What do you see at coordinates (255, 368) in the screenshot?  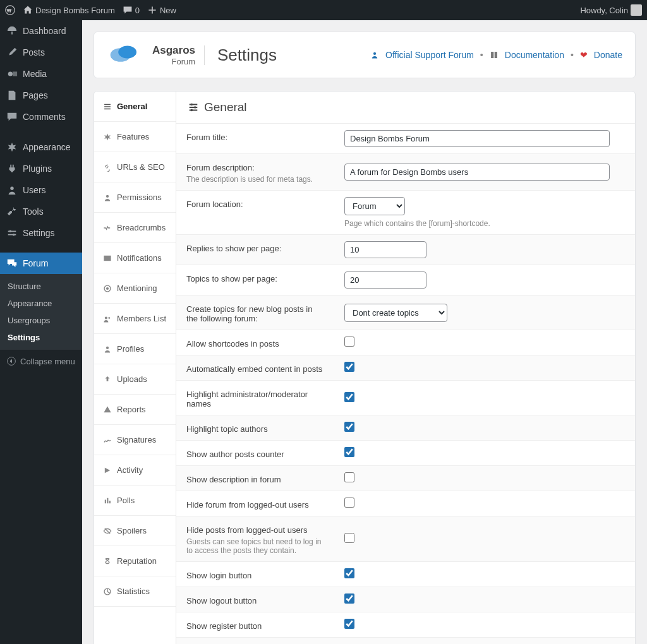 I see `label-embed: Automatically embed content in posts` at bounding box center [255, 368].